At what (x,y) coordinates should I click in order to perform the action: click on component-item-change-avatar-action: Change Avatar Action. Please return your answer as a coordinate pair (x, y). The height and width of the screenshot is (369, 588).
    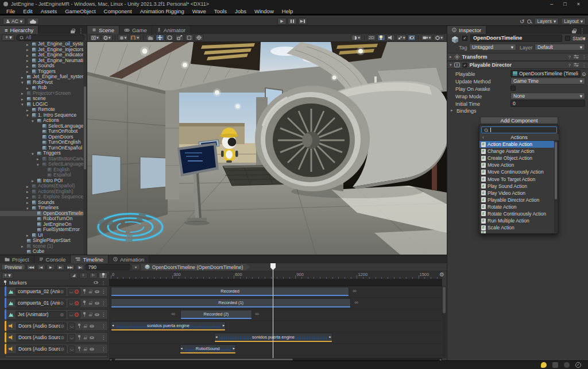
    Looking at the image, I should click on (517, 151).